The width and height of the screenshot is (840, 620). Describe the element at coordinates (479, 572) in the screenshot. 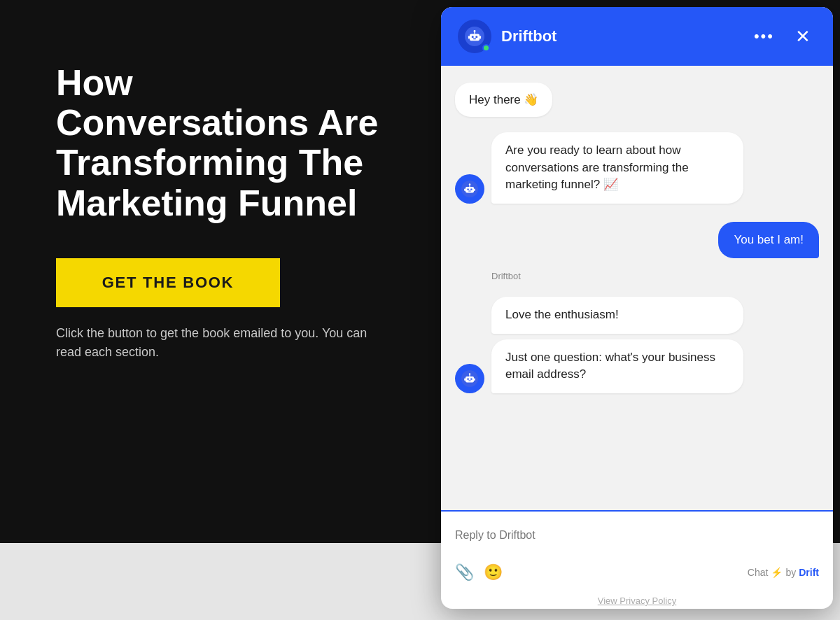

I see `toolbar-icons: 📎 🙂` at that location.